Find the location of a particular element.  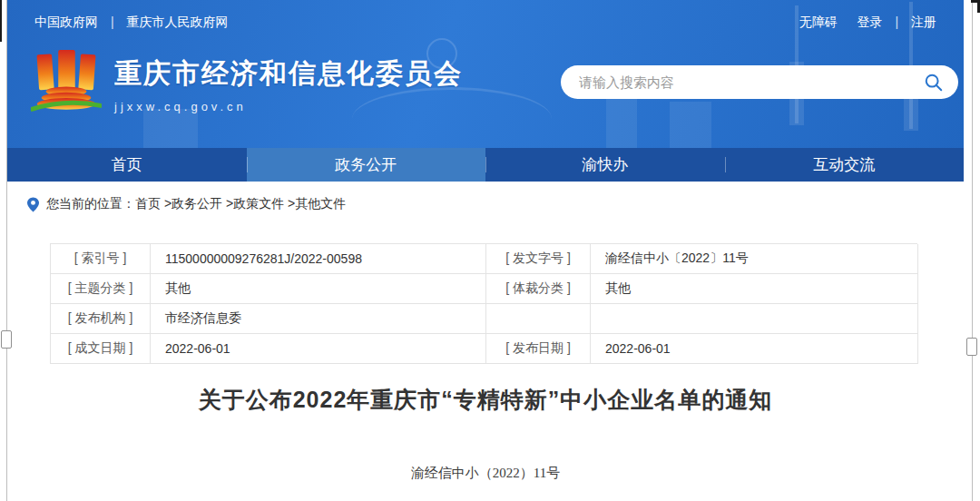

meta-value-topic-class: 其他 is located at coordinates (318, 289).